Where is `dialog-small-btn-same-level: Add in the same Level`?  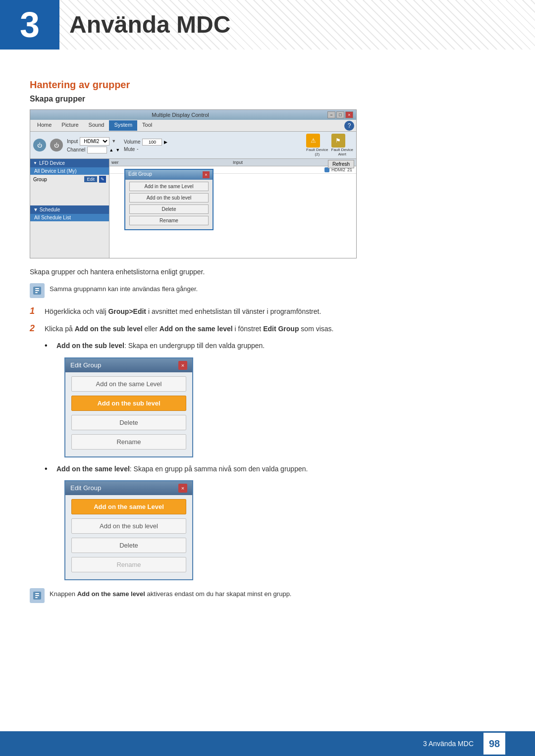
dialog-small-btn-same-level: Add in the same Level is located at coordinates (169, 186).